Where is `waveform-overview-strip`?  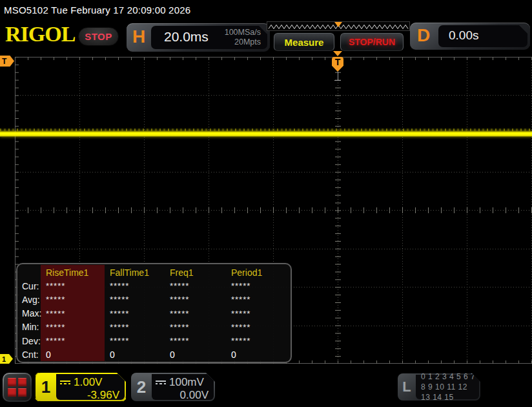
waveform-overview-strip is located at coordinates (338, 26).